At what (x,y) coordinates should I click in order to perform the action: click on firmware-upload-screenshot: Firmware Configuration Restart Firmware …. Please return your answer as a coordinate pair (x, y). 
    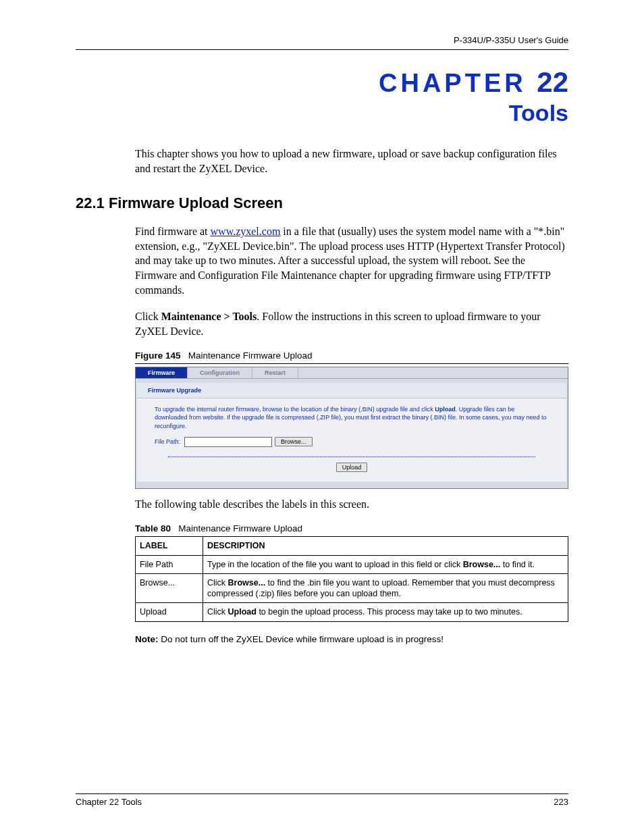
    Looking at the image, I should click on (352, 427).